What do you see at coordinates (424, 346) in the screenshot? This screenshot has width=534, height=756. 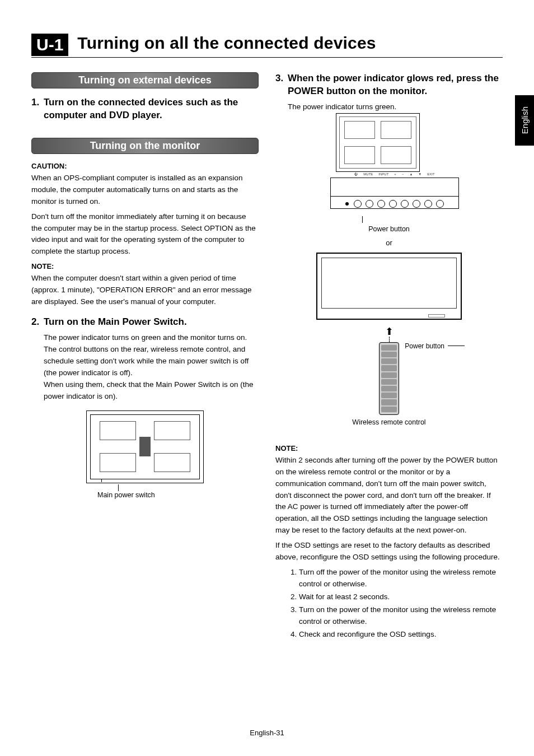 I see `power-button-leader-2: Power button` at bounding box center [424, 346].